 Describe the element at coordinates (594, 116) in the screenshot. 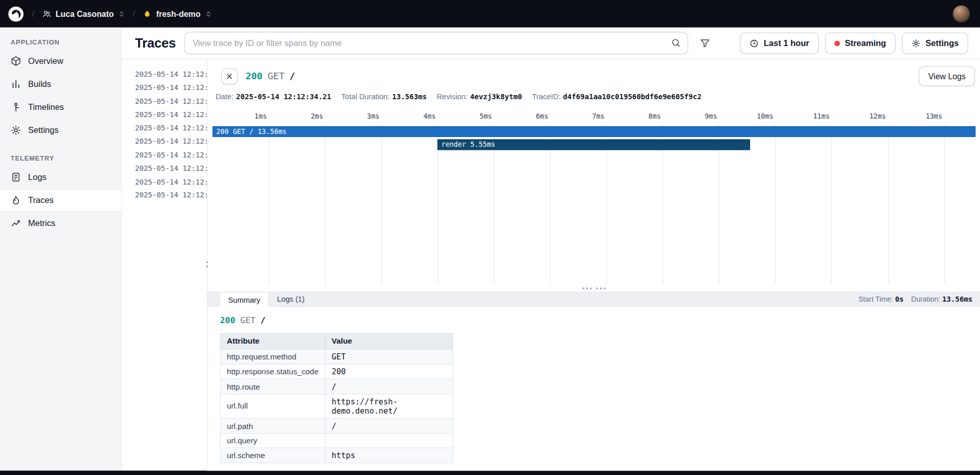

I see `timeline-ruler: 1ms 2ms 3ms 4ms 5ms 6ms 7ms` at that location.